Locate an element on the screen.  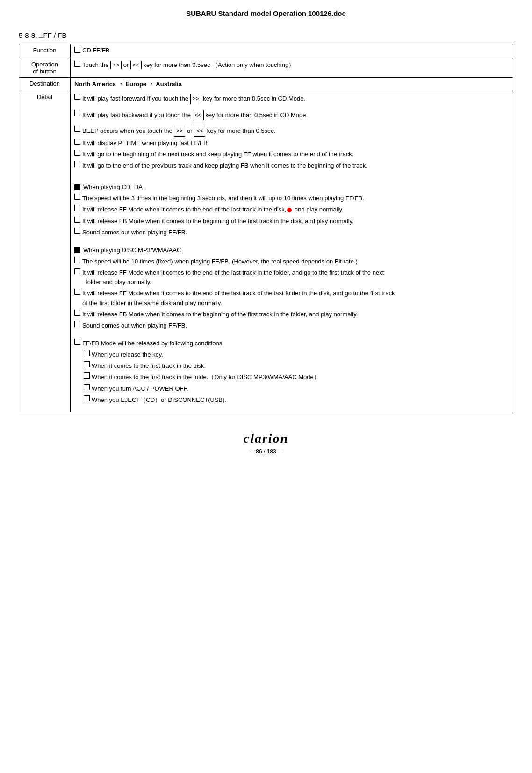
release-intro: FF/FB Mode will be released by following… is located at coordinates (292, 343).